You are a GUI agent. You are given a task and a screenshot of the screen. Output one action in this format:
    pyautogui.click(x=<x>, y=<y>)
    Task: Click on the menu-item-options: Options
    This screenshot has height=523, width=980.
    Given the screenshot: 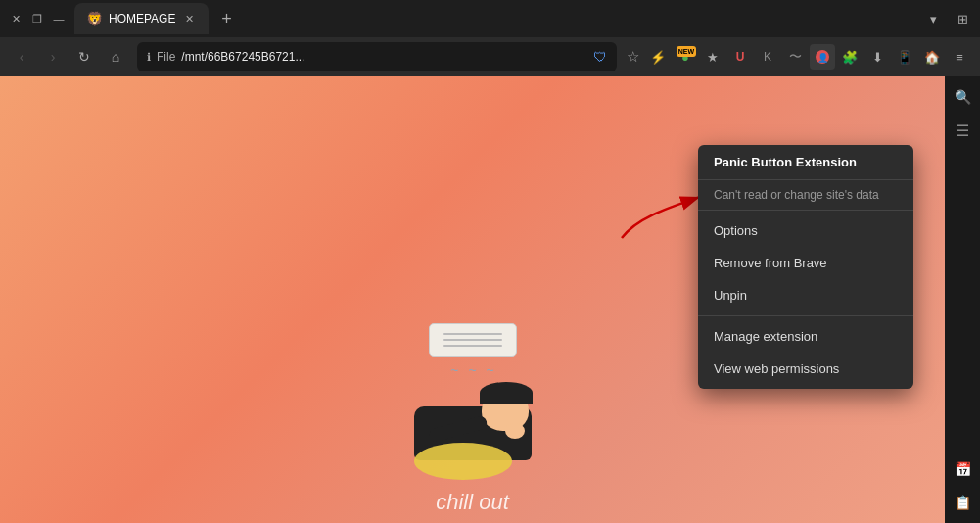 What is the action you would take?
    pyautogui.click(x=806, y=231)
    